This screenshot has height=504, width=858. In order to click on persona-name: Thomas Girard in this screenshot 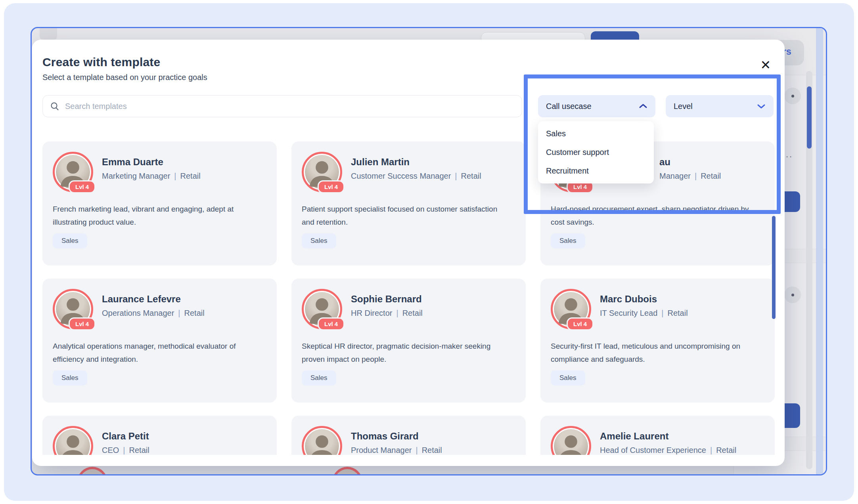, I will do `click(396, 436)`.